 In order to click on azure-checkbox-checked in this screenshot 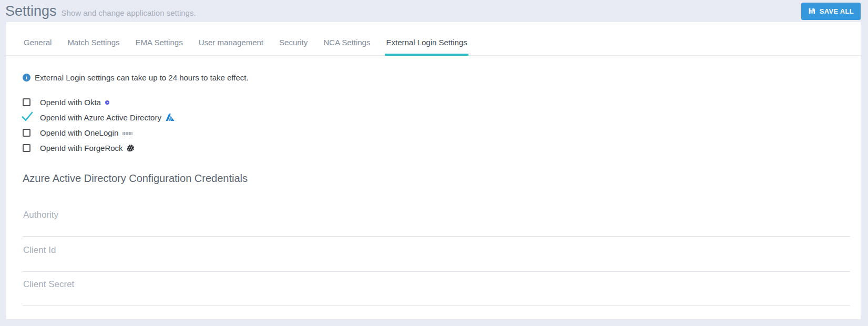, I will do `click(27, 118)`.